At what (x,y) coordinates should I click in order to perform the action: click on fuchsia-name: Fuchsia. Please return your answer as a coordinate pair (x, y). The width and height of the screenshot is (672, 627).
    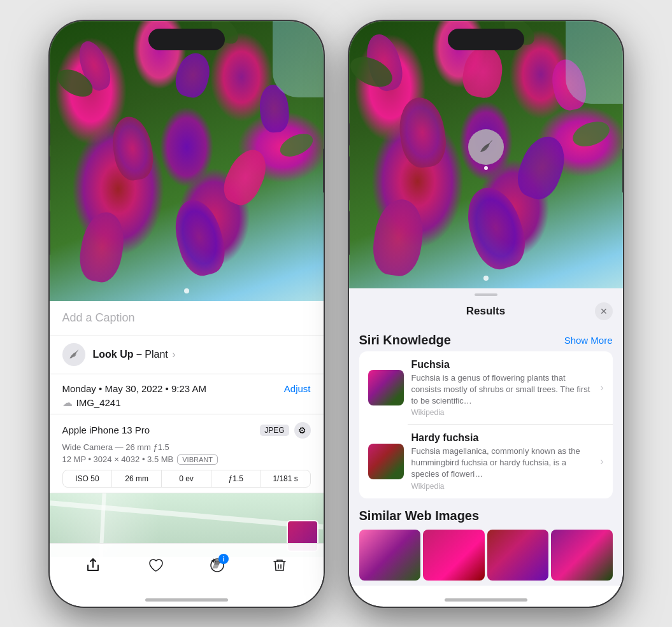
    Looking at the image, I should click on (502, 365).